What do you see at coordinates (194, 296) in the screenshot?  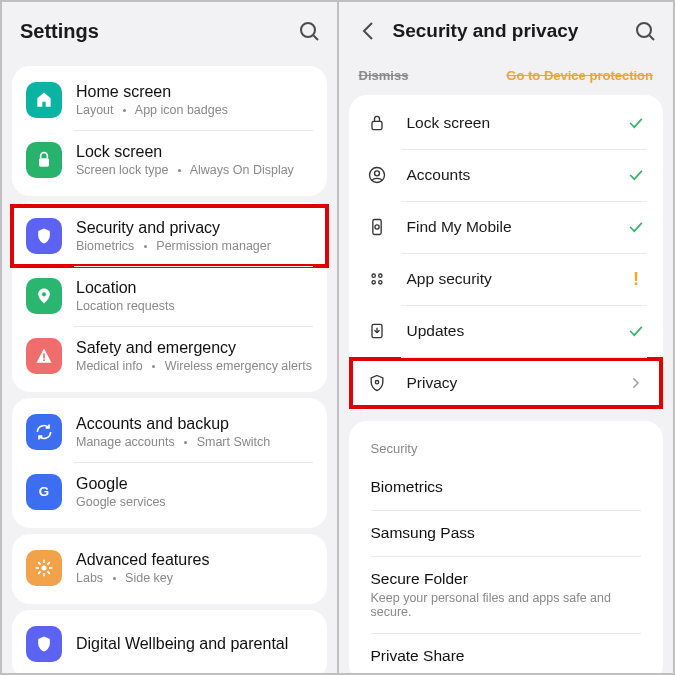 I see `row-texts: LocationLocation requests` at bounding box center [194, 296].